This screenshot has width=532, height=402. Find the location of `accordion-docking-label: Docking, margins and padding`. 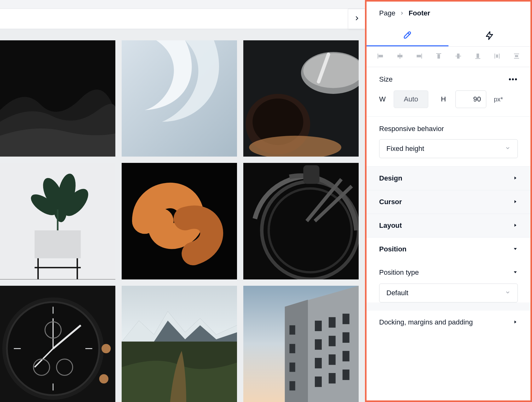

accordion-docking-label: Docking, margins and padding is located at coordinates (426, 322).